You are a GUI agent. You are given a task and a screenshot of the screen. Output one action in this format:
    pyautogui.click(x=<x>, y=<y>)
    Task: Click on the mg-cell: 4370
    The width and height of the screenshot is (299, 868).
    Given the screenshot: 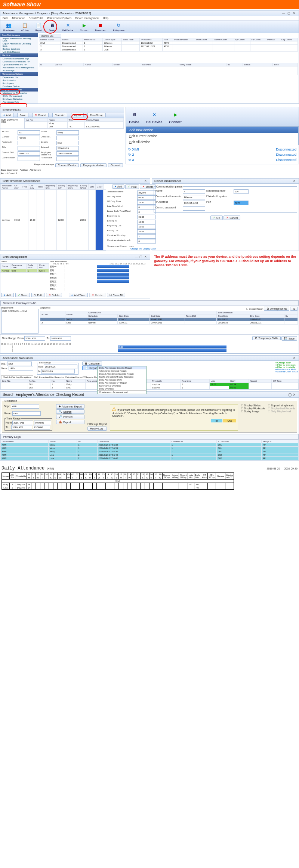 What is the action you would take?
    pyautogui.click(x=168, y=46)
    